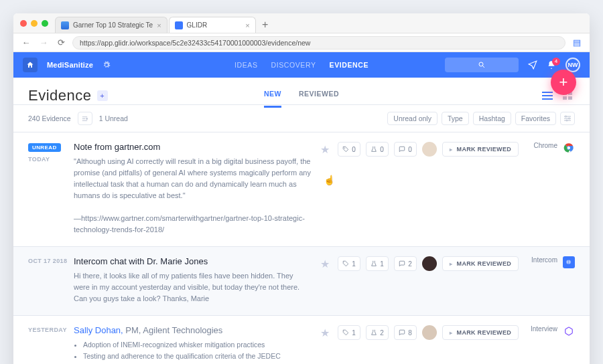 This screenshot has width=603, height=364. Describe the element at coordinates (113, 25) in the screenshot. I see `tab-label: Garner Top 10 Strategic Te` at that location.